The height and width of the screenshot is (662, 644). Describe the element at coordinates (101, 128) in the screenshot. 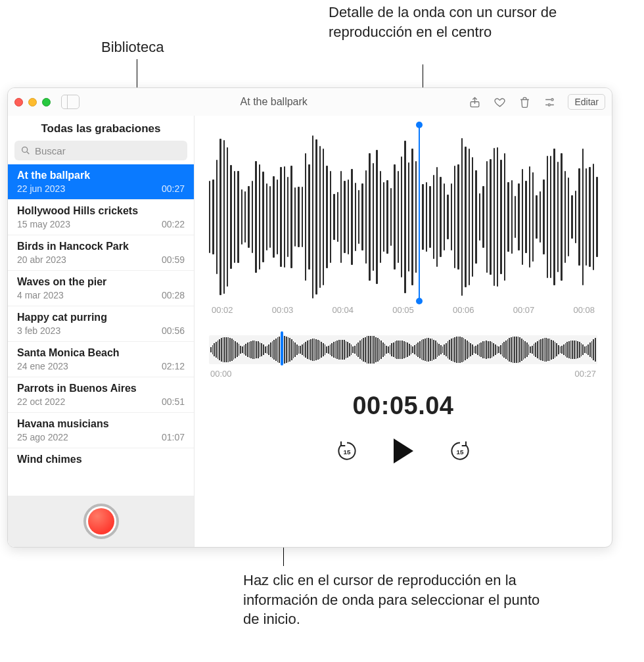

I see `sidebar-header: Todas las grabaciones` at that location.